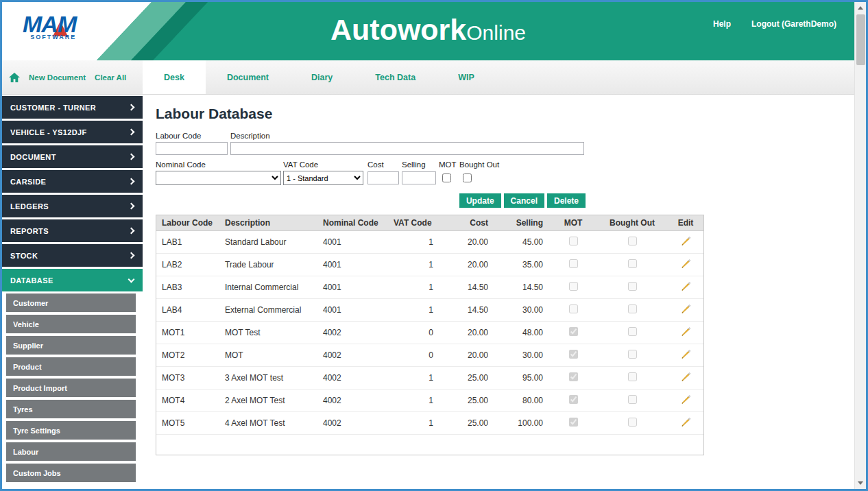 This screenshot has height=491, width=868. What do you see at coordinates (352, 288) in the screenshot?
I see `cell-nominal-code: 4001` at bounding box center [352, 288].